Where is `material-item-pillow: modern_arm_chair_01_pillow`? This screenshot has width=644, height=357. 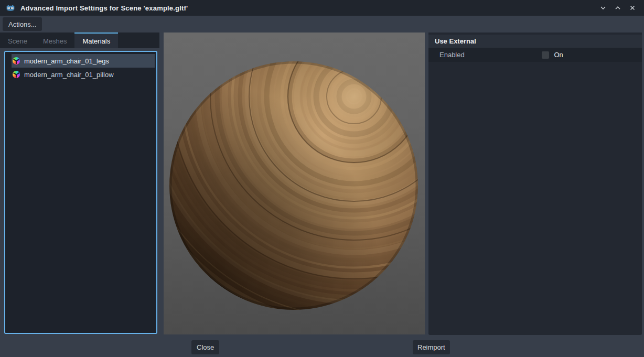 material-item-pillow: modern_arm_chair_01_pillow is located at coordinates (83, 74).